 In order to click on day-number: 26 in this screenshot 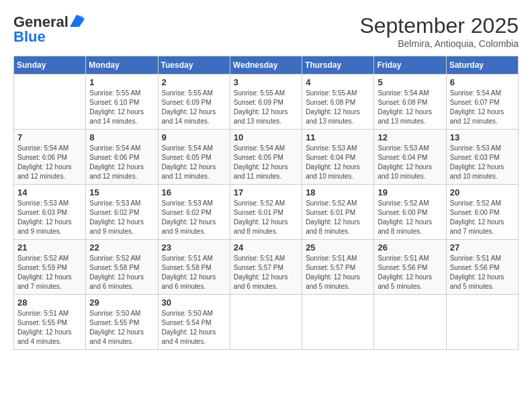, I will do `click(410, 247)`.